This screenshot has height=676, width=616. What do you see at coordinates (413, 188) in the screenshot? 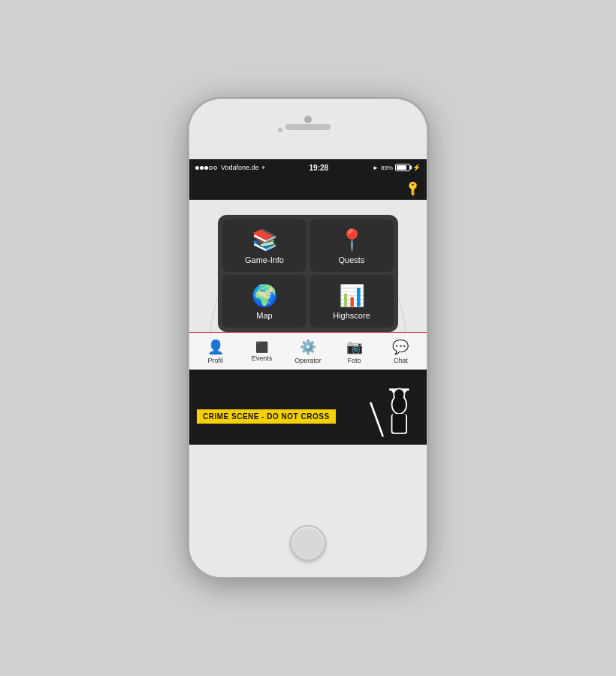
I see `key-icon: 🔑` at bounding box center [413, 188].